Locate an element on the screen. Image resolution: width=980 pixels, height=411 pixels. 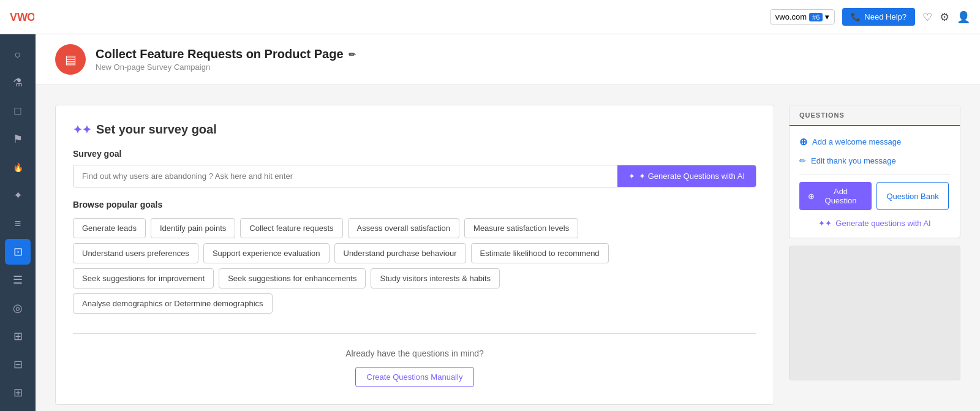
bottom-section: Already have the questions in mind? Crea… is located at coordinates (415, 360).